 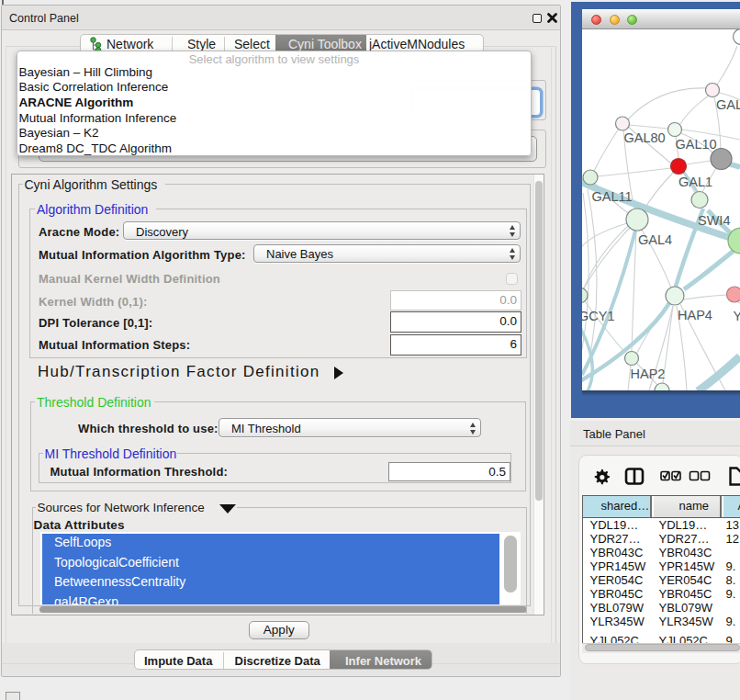 I want to click on svg-text: GAL80, so click(x=645, y=138).